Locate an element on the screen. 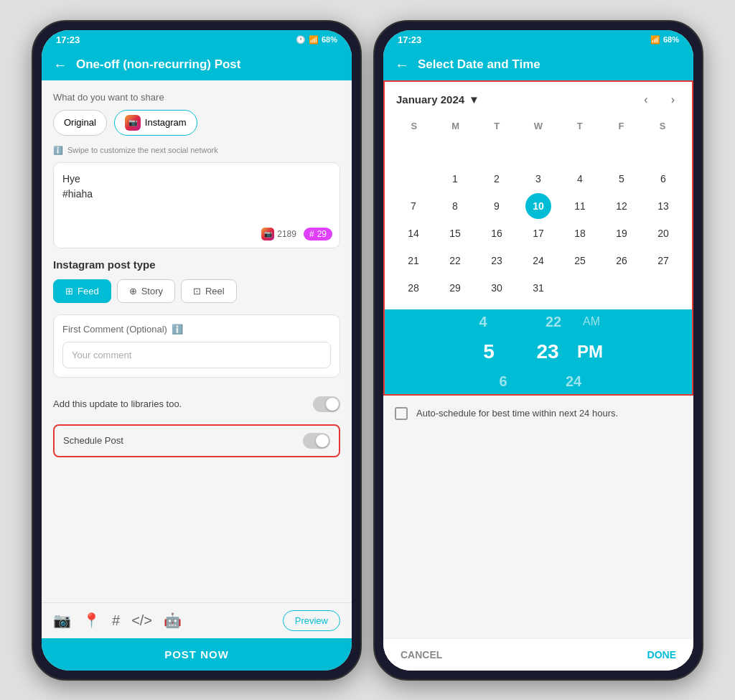  calendar-day: 1 is located at coordinates (455, 179).